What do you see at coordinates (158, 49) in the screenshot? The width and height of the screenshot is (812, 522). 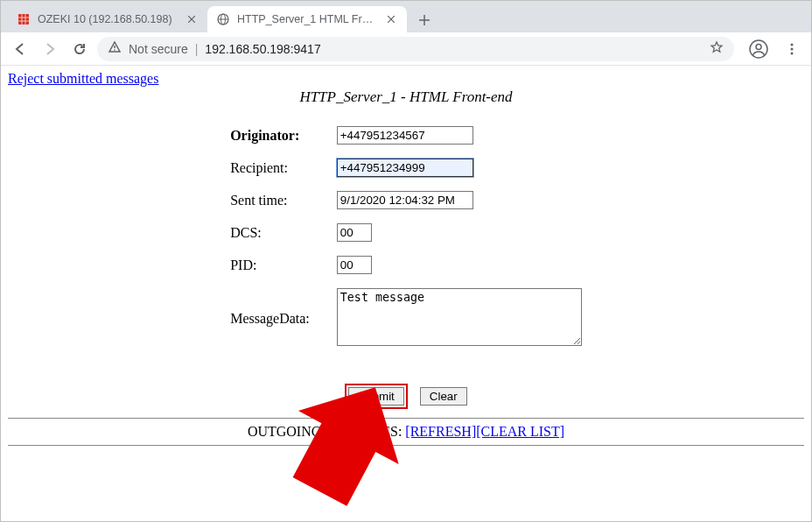 I see `not-secure-label: Not secure` at bounding box center [158, 49].